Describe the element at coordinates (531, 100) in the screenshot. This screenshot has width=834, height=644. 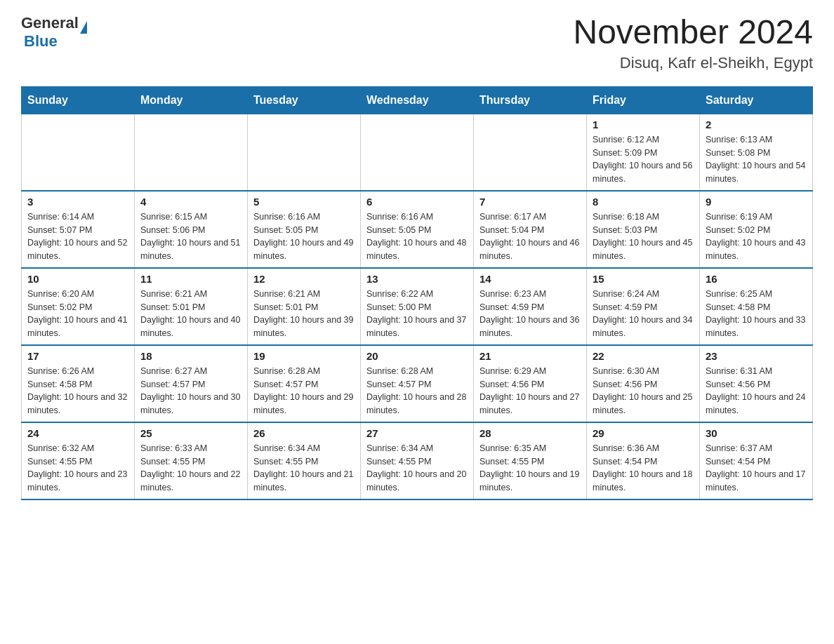
I see `day-header-thursday: Thursday` at that location.